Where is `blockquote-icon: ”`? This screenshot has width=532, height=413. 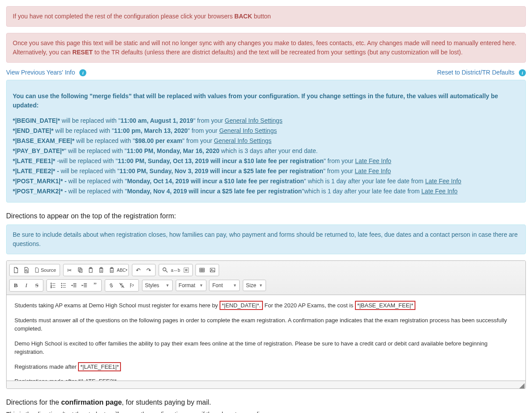
blockquote-icon: ” is located at coordinates (95, 285).